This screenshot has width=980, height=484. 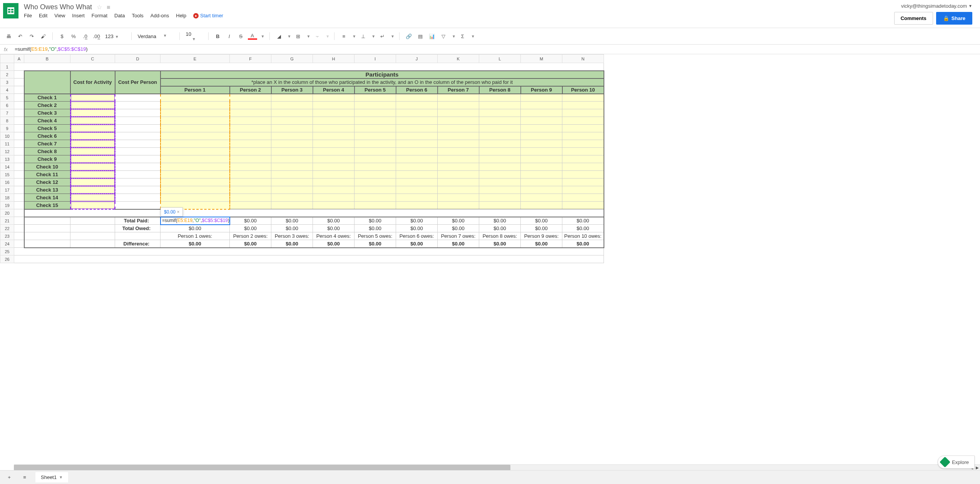 I want to click on percent-icon: %, so click(x=74, y=36).